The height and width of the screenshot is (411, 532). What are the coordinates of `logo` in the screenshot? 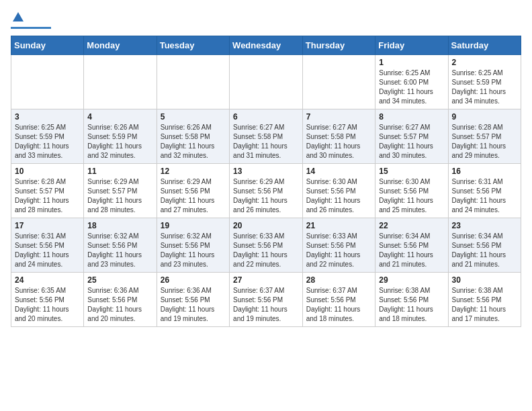 It's located at (31, 20).